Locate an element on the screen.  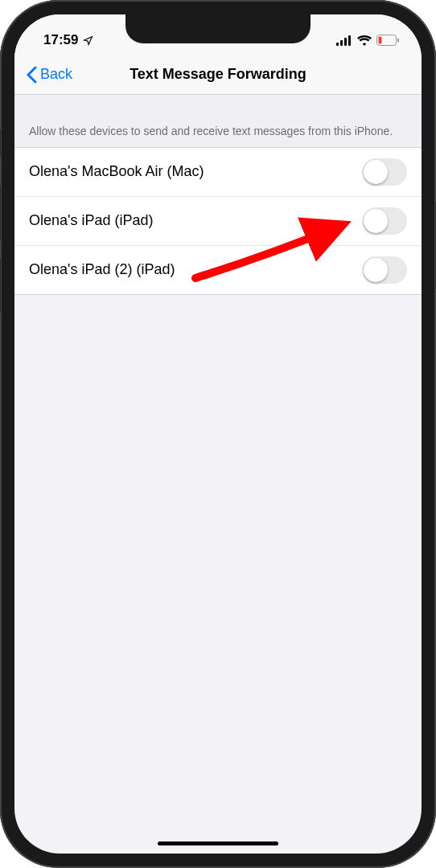
wifi-icon is located at coordinates (364, 40).